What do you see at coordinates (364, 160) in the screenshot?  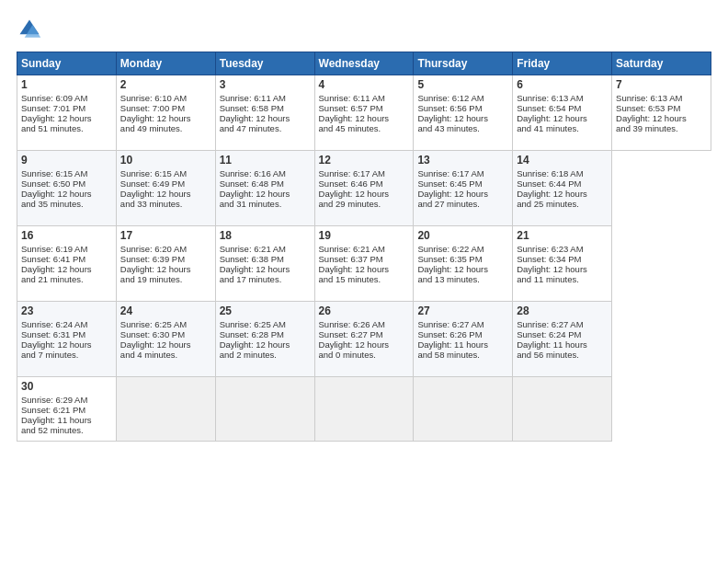 I see `day-number: 12` at bounding box center [364, 160].